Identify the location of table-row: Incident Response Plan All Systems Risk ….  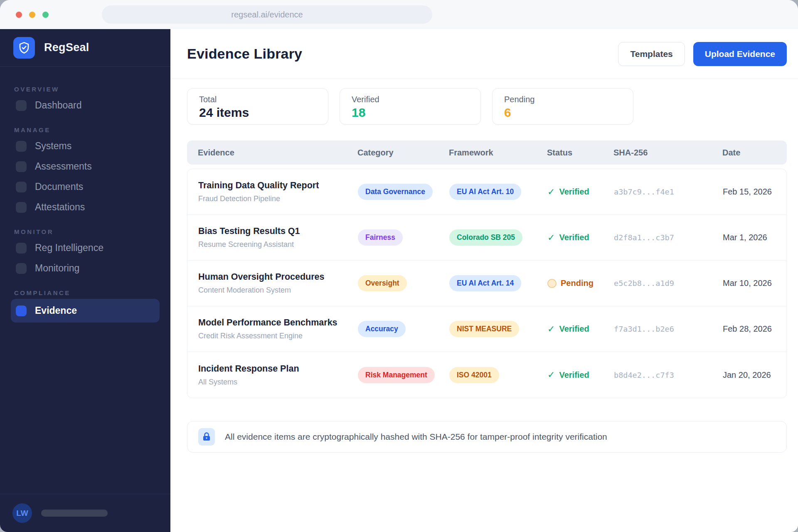
(487, 375).